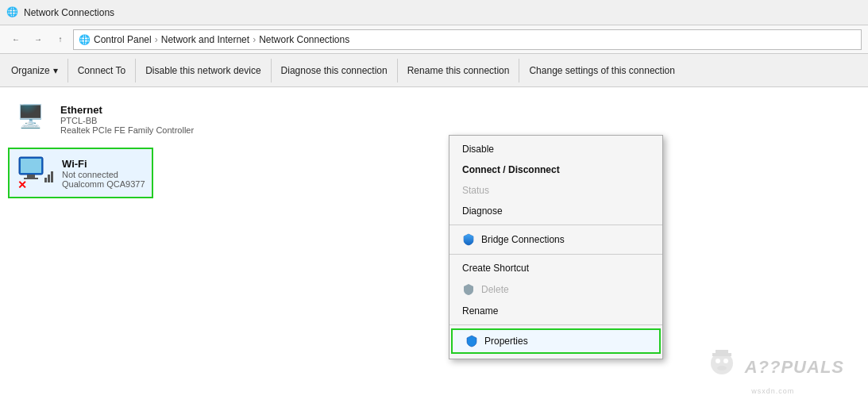  I want to click on wifi-name: Wi-Fi, so click(103, 163).